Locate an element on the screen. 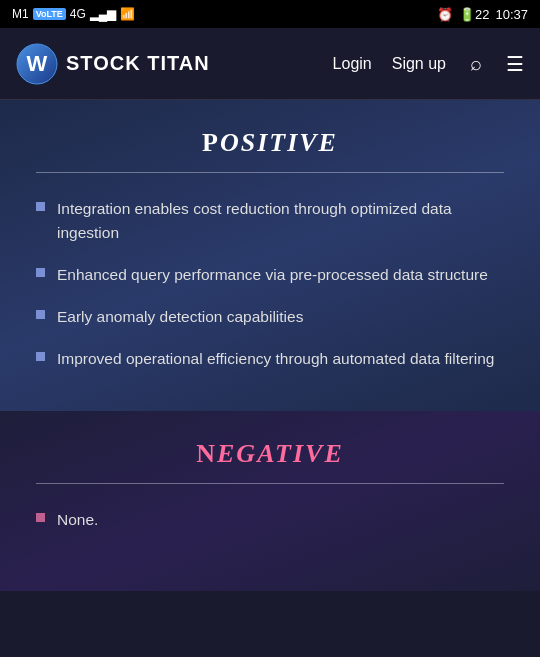  status-bar: M1 VoLTE 4G ▂▄▆ 📶 ⏰ 🔋22 10:37 is located at coordinates (270, 14).